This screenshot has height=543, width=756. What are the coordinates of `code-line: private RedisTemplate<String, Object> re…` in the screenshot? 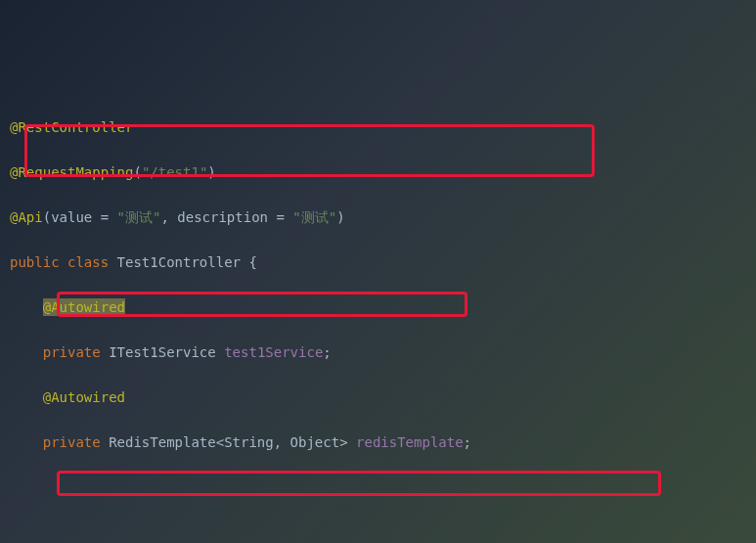 It's located at (383, 442).